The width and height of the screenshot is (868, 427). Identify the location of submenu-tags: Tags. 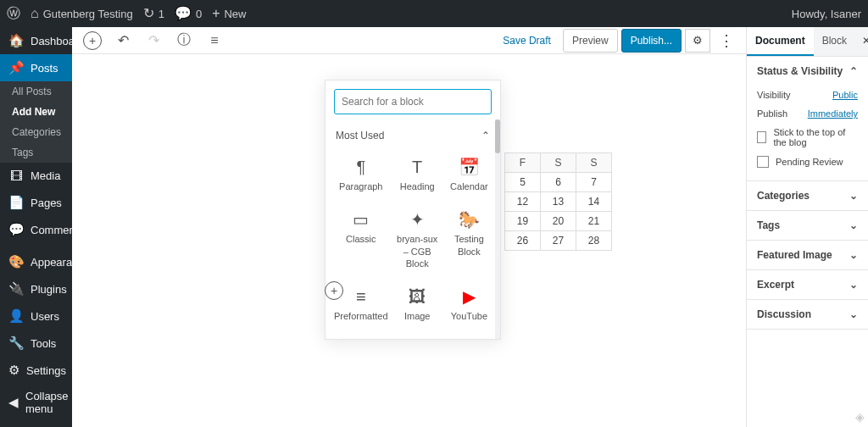
(36, 152).